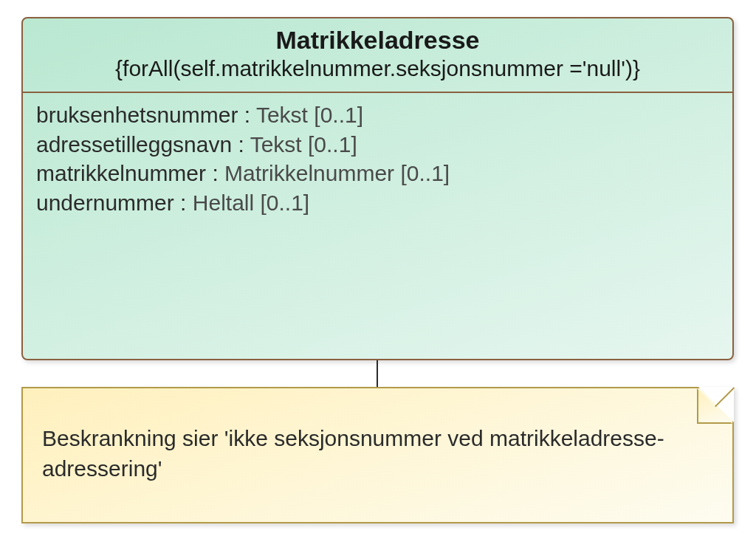 The image size is (756, 553). Describe the element at coordinates (121, 173) in the screenshot. I see `attribute-name: matrikkelnummer` at that location.